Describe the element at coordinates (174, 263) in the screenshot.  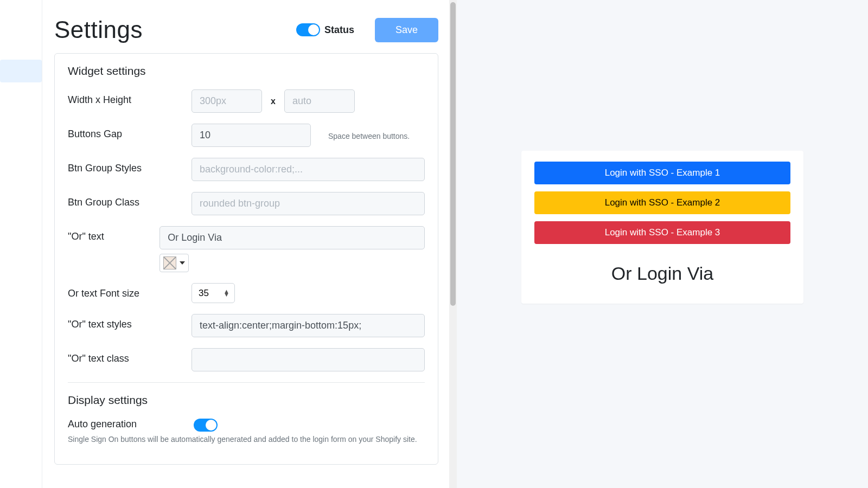
I see `or-text-image-picker` at that location.